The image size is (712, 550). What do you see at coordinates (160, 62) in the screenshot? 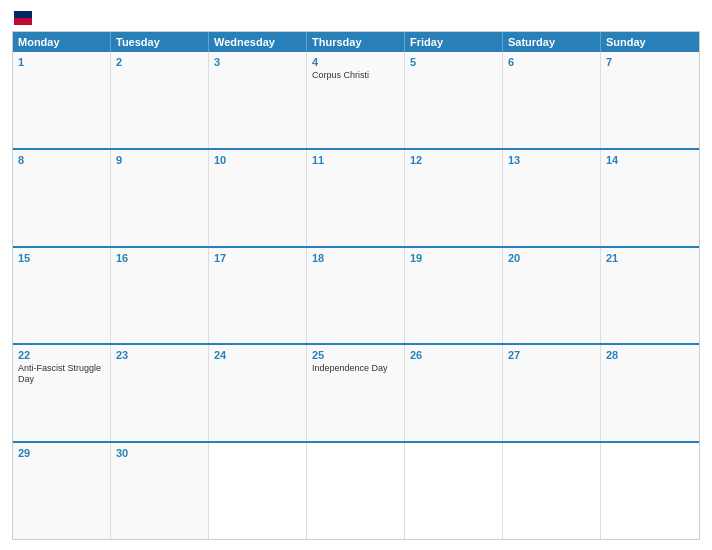
I see `day-number: 2` at bounding box center [160, 62].